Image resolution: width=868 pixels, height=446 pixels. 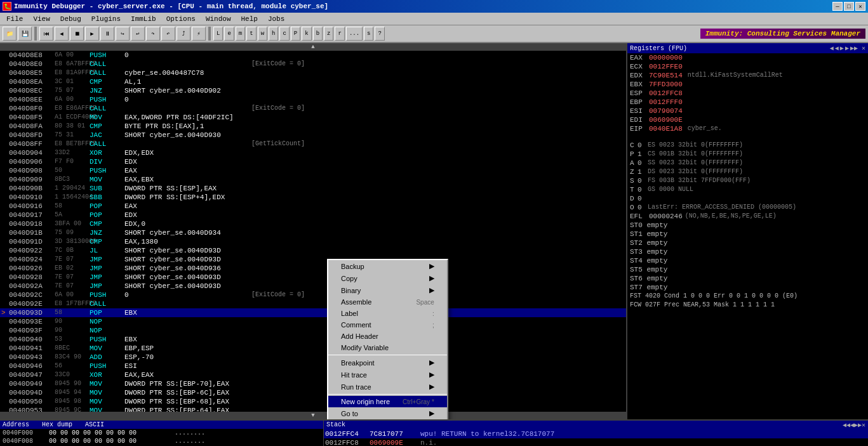 What do you see at coordinates (665, 93) in the screenshot?
I see `reg-value: 0012FFC8` at bounding box center [665, 93].